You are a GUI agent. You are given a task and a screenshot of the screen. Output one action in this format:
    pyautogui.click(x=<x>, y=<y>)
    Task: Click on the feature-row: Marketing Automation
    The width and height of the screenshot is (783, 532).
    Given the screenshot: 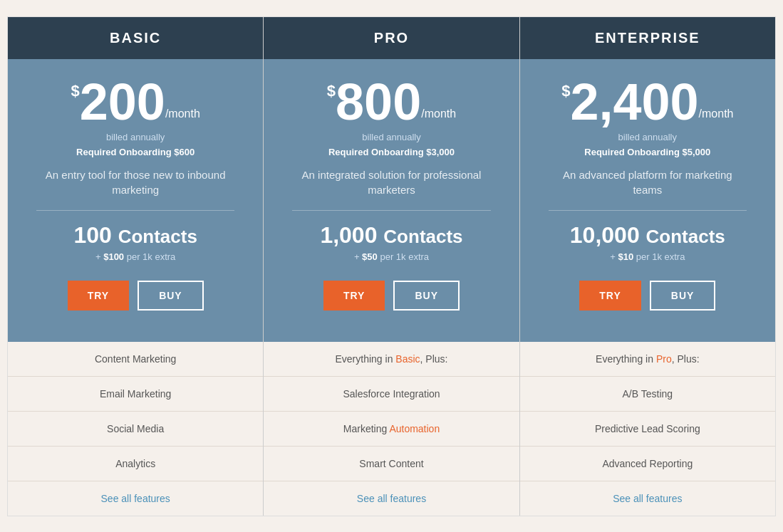 What is the action you would take?
    pyautogui.click(x=391, y=429)
    